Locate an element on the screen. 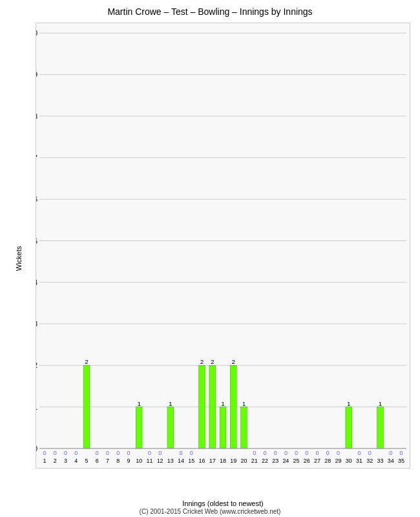 The image size is (420, 517). svg-text: 18 is located at coordinates (223, 461).